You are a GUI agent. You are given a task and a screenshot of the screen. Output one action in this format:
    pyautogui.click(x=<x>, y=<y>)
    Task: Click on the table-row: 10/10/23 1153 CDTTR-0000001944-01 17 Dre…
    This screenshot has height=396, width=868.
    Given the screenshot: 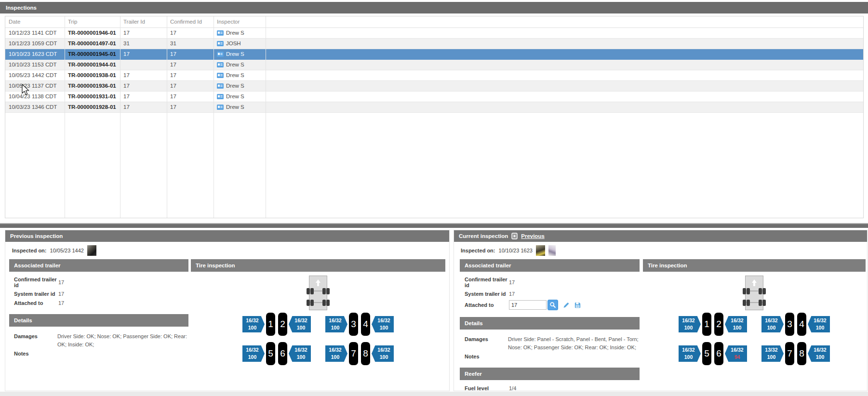 What is the action you would take?
    pyautogui.click(x=434, y=65)
    